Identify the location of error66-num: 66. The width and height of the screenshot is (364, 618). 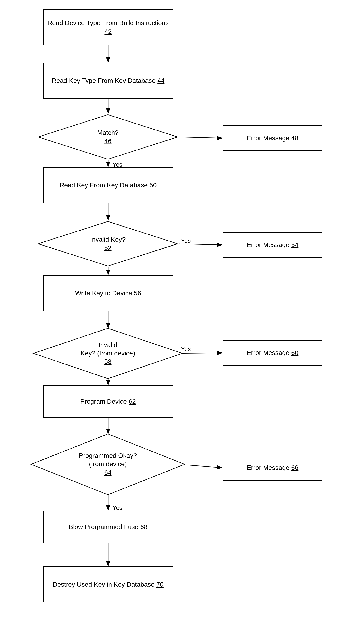
(295, 468).